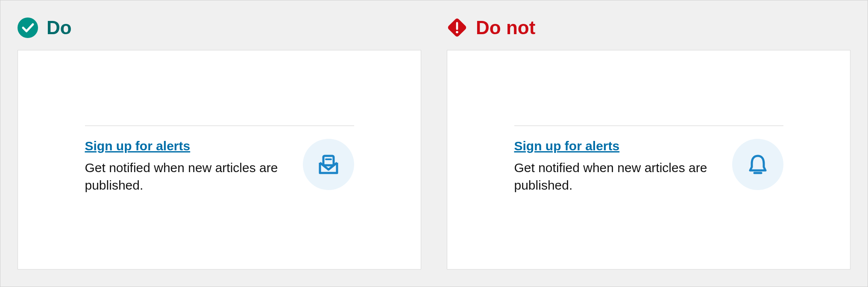 The image size is (868, 287). Describe the element at coordinates (188, 177) in the screenshot. I see `do-card-description: Get notified when new articles are publi…` at that location.